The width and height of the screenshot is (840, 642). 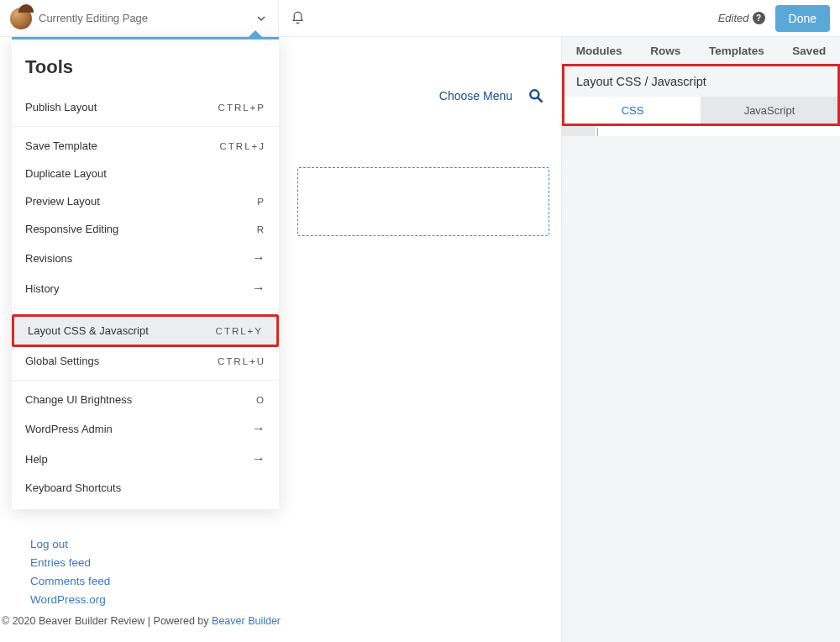 I want to click on panel-header: Layout CSS / Javascript, so click(x=701, y=82).